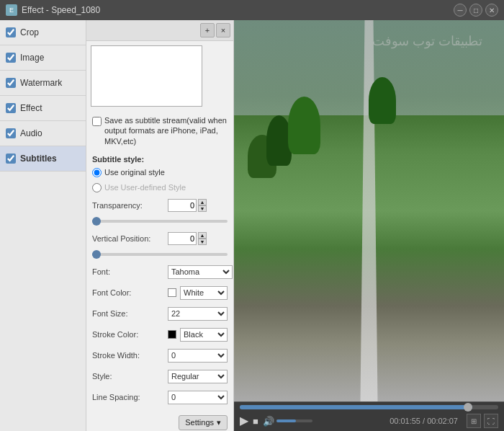 This screenshot has height=431, width=504. I want to click on radio-original-label: Use original style, so click(135, 172).